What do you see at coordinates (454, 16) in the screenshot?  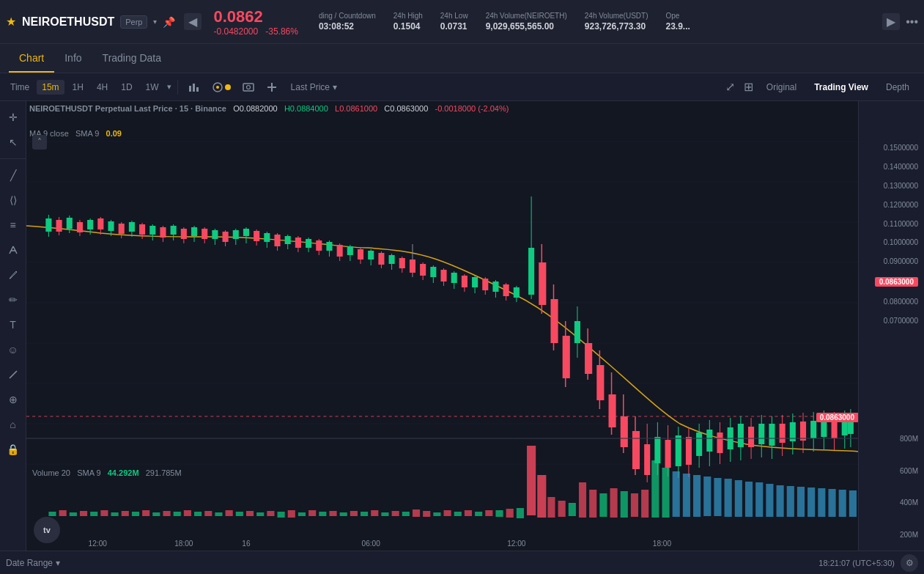 I see `stat-24h-low-label: 24h Low` at bounding box center [454, 16].